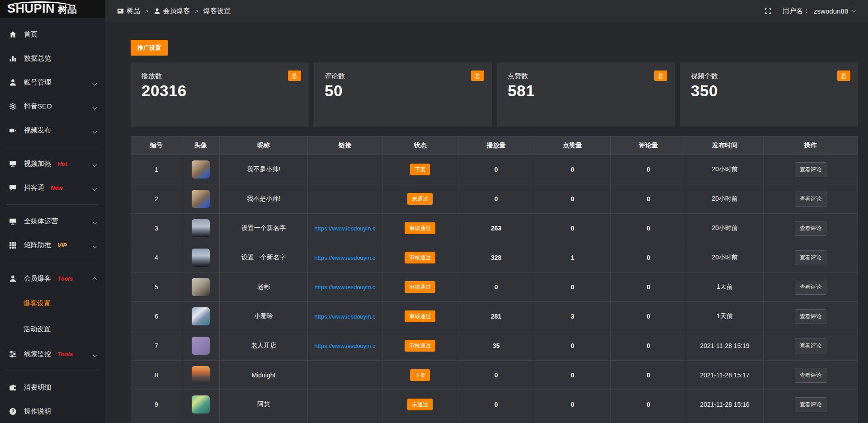 Image resolution: width=868 pixels, height=423 pixels. I want to click on stat-card-播放数: 播放数20316总, so click(220, 94).